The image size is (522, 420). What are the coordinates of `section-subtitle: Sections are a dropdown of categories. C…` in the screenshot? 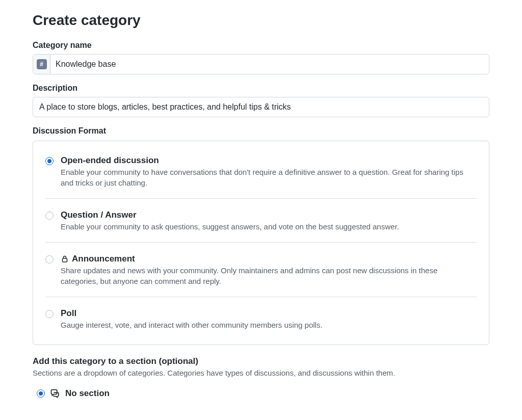 It's located at (261, 373).